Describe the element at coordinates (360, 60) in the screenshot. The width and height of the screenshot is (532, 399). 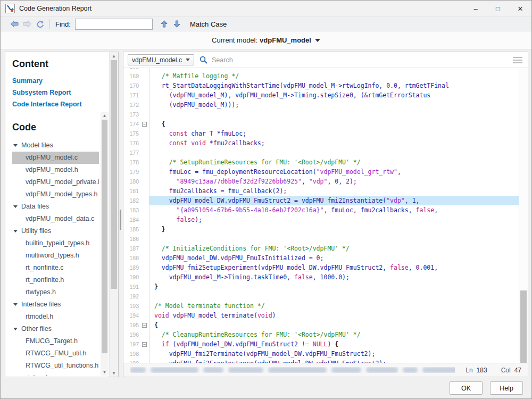
I see `search-input` at that location.